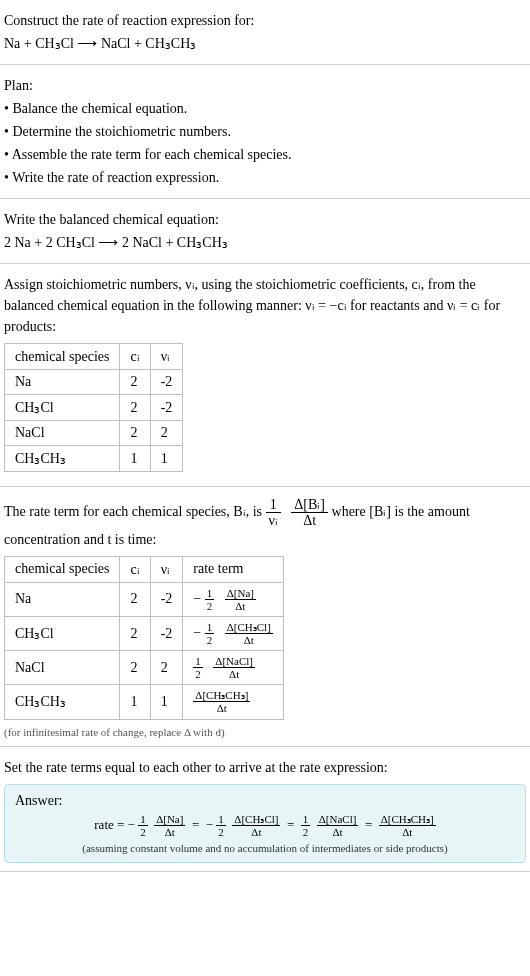 The image size is (530, 976). Describe the element at coordinates (265, 826) in the screenshot. I see `answer-expression: rate = − 12 Δ[Na]Δt = − 12 Δ[CH₃Cl]Δt = …` at that location.